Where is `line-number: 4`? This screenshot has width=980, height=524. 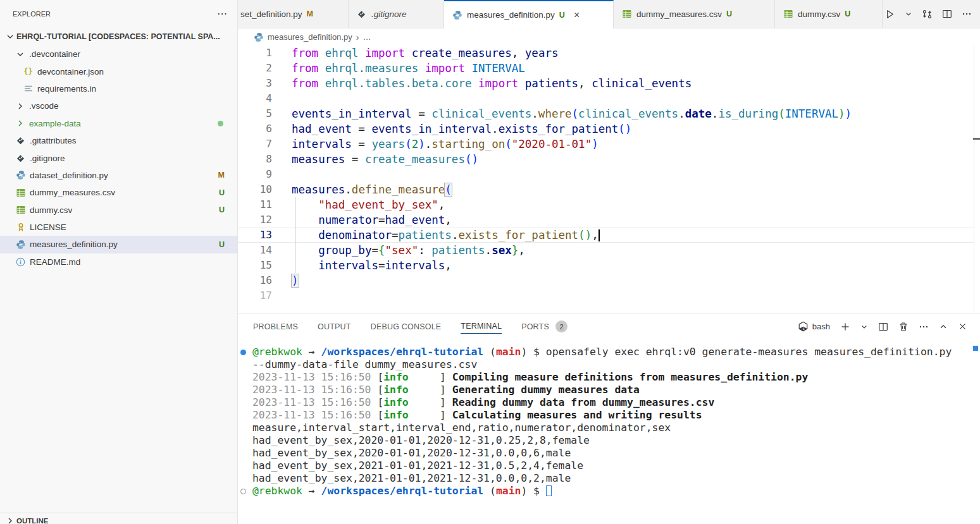
line-number: 4 is located at coordinates (255, 99).